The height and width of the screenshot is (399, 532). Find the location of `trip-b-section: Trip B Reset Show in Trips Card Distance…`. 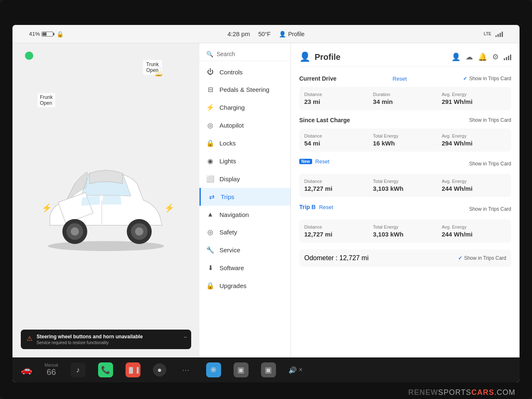

trip-b-section: Trip B Reset Show in Trips Card Distance… is located at coordinates (405, 223).